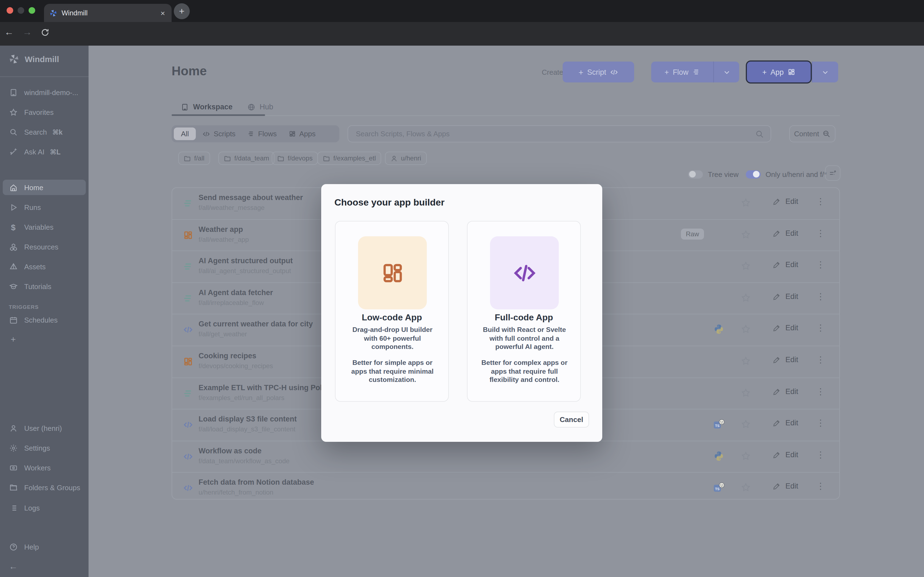 This screenshot has width=924, height=577. Describe the element at coordinates (247, 158) in the screenshot. I see `folder-chip-f-data-team: f/data_team` at that location.